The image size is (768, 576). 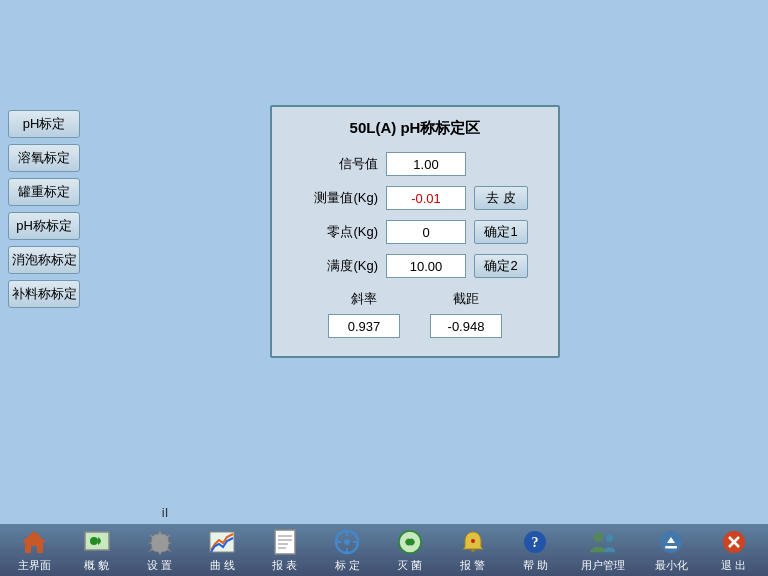 What do you see at coordinates (222, 542) in the screenshot?
I see `curve-icon` at bounding box center [222, 542].